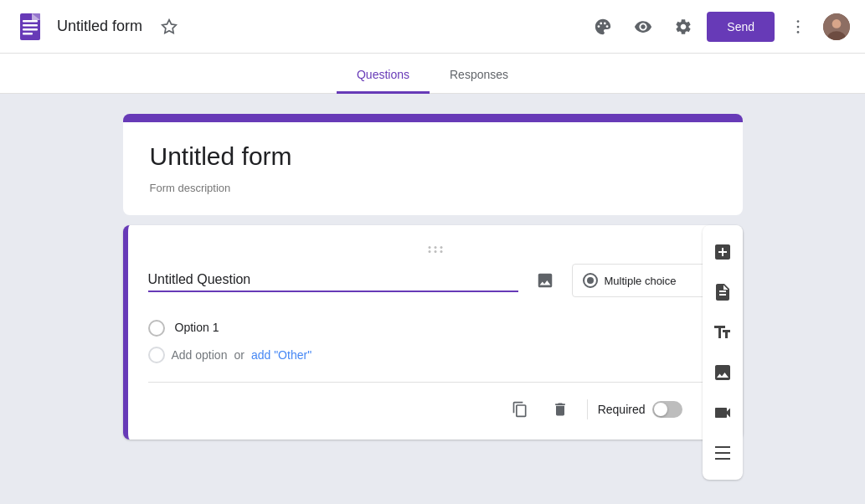  I want to click on required-label: Required, so click(621, 409).